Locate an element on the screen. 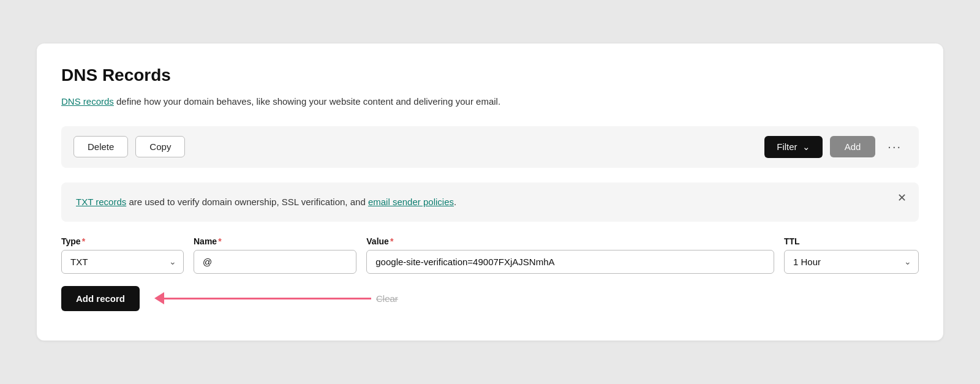  ttl-select-wrapper: 1 Hour 30 Minutes 1 Day Custom ⌄ is located at coordinates (851, 262).